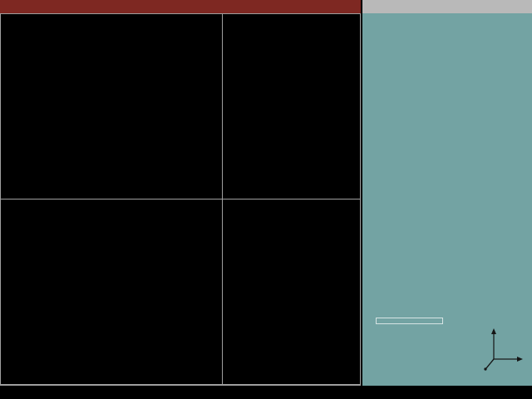  What do you see at coordinates (502, 351) in the screenshot?
I see `axis-arrows-icon` at bounding box center [502, 351].